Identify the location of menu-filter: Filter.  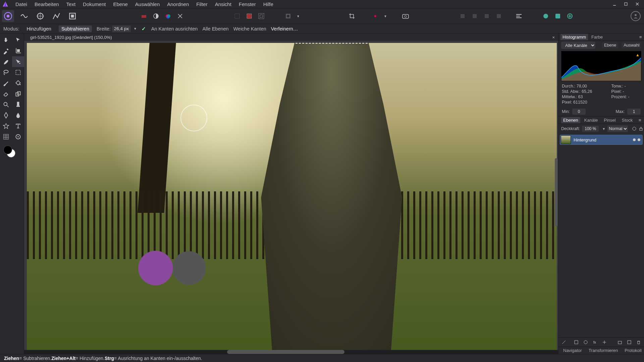
(202, 4).